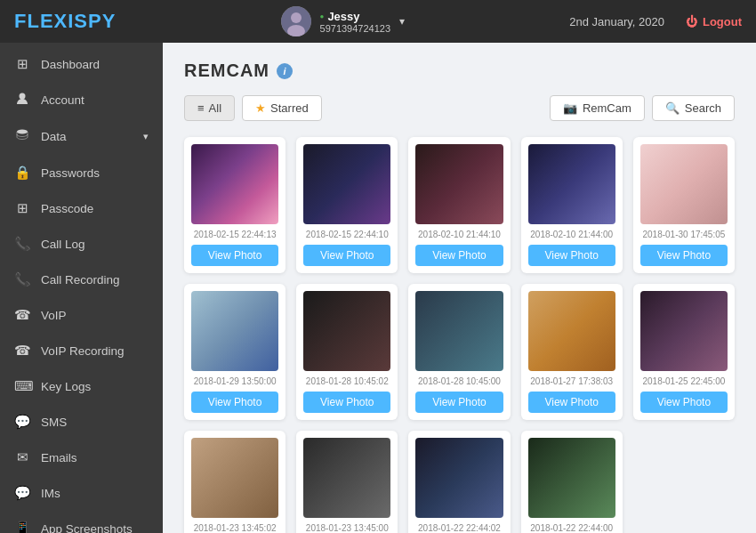  Describe the element at coordinates (235, 235) in the screenshot. I see `photo-date: 2018-02-15 22:44:13` at that location.